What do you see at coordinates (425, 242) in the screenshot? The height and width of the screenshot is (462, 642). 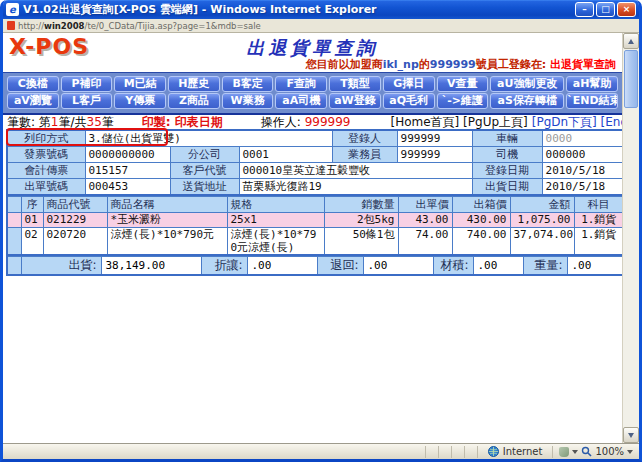 I see `item-unit-price: 74.00` at bounding box center [425, 242].